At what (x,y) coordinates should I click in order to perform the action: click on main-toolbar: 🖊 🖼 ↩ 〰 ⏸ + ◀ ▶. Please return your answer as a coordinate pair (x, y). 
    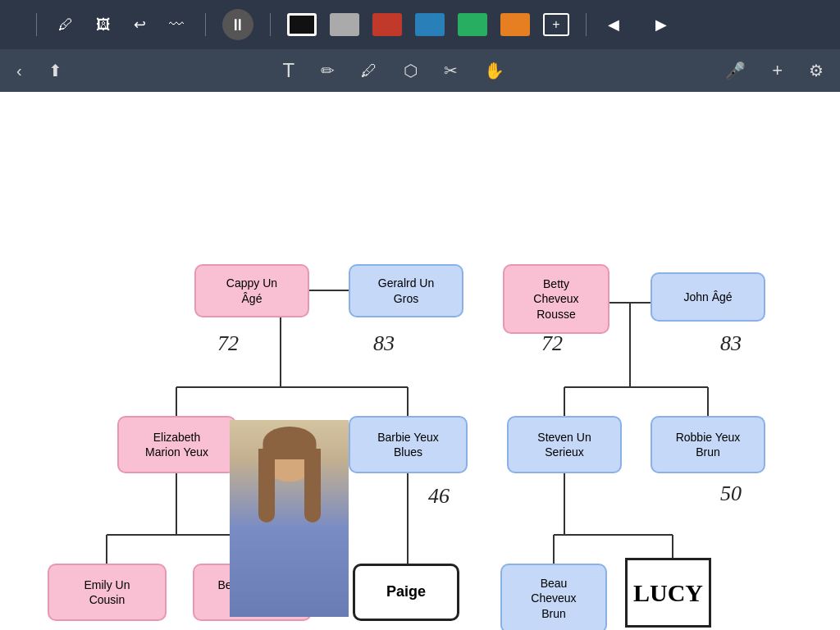
    Looking at the image, I should click on (420, 25).